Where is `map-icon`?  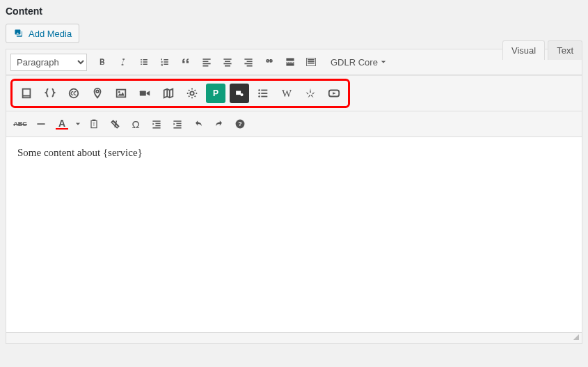
map-icon is located at coordinates (168, 93).